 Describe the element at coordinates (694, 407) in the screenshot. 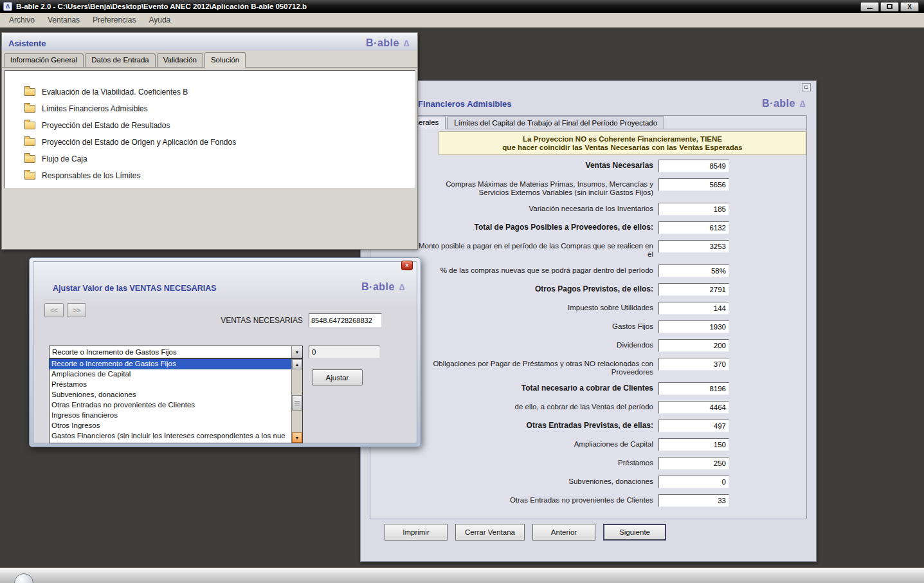

I see `value-field: 4464` at that location.